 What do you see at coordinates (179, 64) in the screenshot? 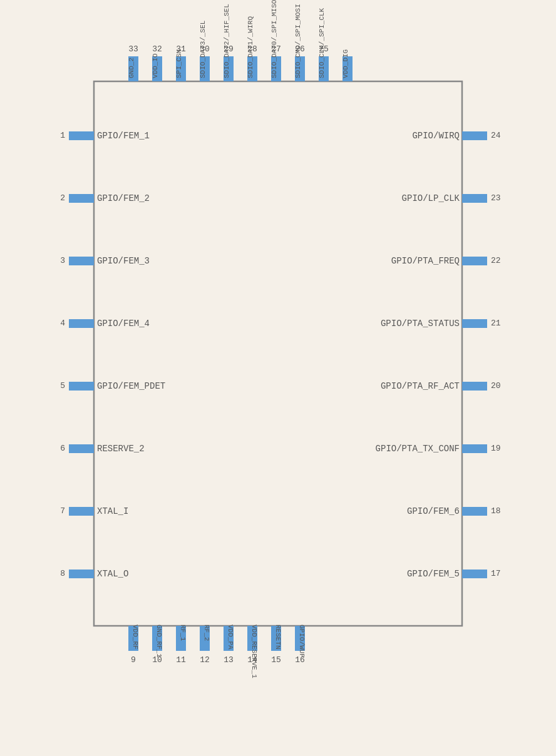
I see `pin-label-31: SPI_CSN` at bounding box center [179, 64].